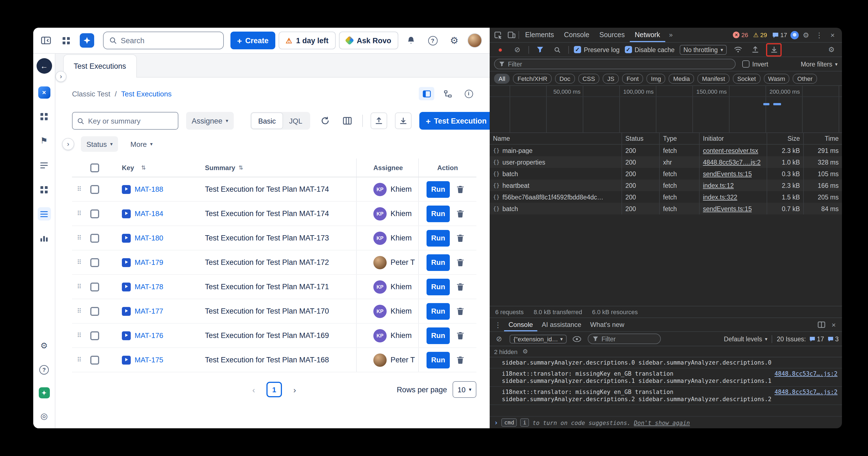  What do you see at coordinates (795, 35) in the screenshot?
I see `extension-icon` at bounding box center [795, 35].